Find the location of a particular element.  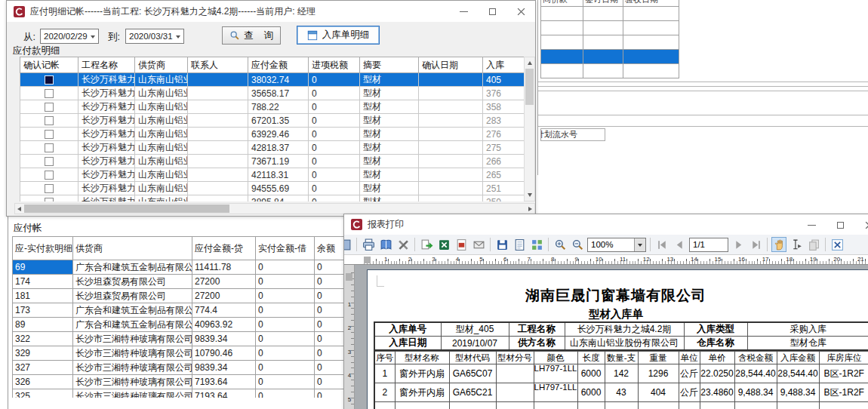

print-icon is located at coordinates (368, 244).